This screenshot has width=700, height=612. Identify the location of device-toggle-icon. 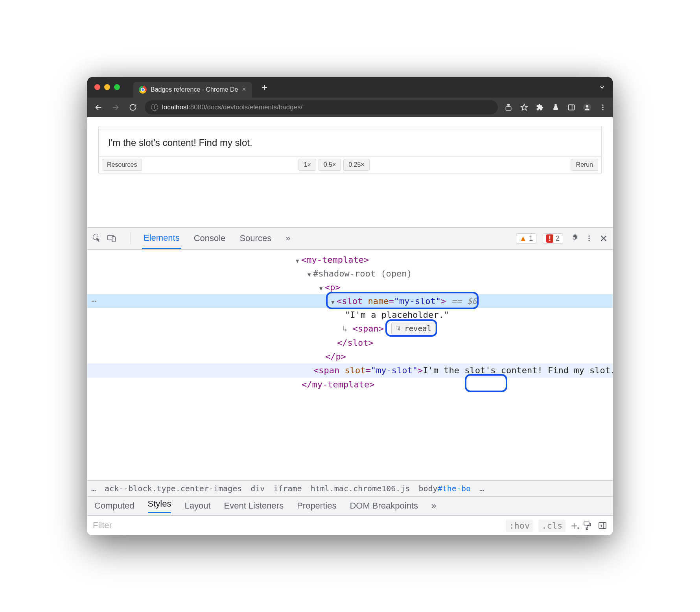
(112, 238).